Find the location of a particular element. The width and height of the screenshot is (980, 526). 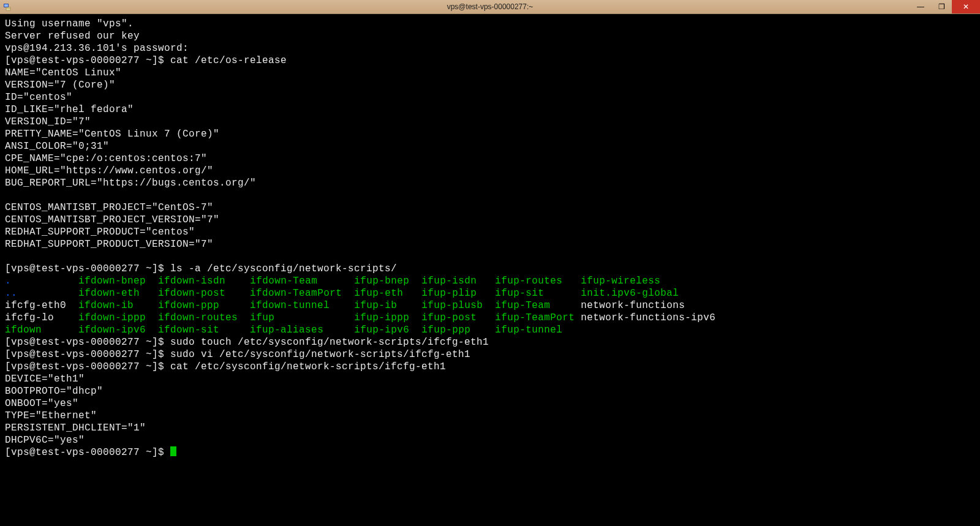

window-controls: — ❐ ✕ is located at coordinates (945, 7).